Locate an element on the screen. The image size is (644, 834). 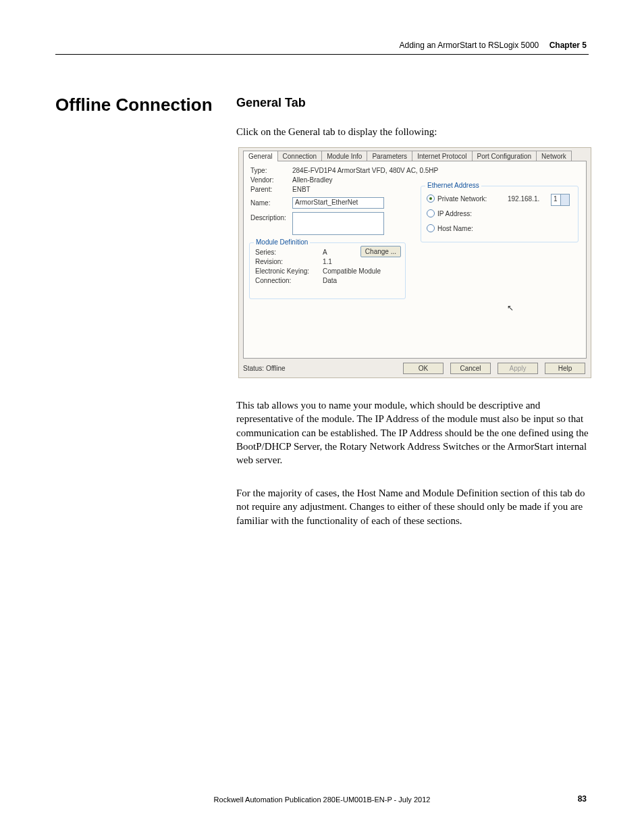
breadcrumb-text: Adding an ArmorStart to RSLogix 5000 is located at coordinates (470, 45).